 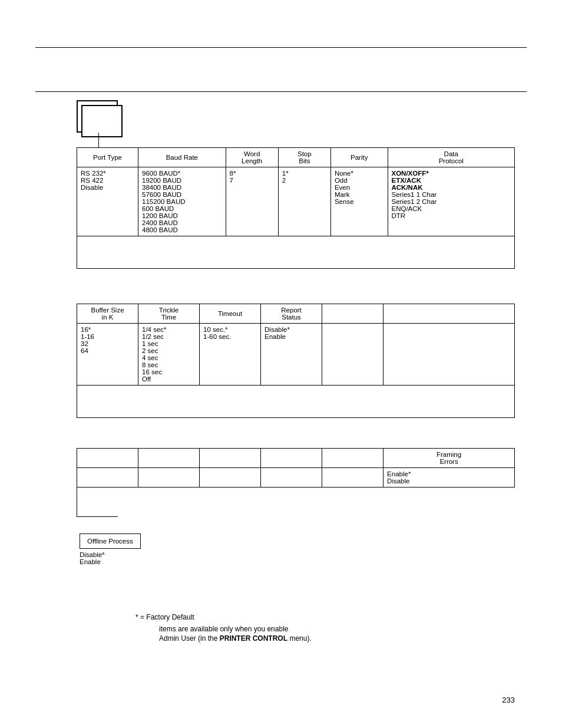 I want to click on connect-s1-s2-horiz, so click(x=296, y=269).